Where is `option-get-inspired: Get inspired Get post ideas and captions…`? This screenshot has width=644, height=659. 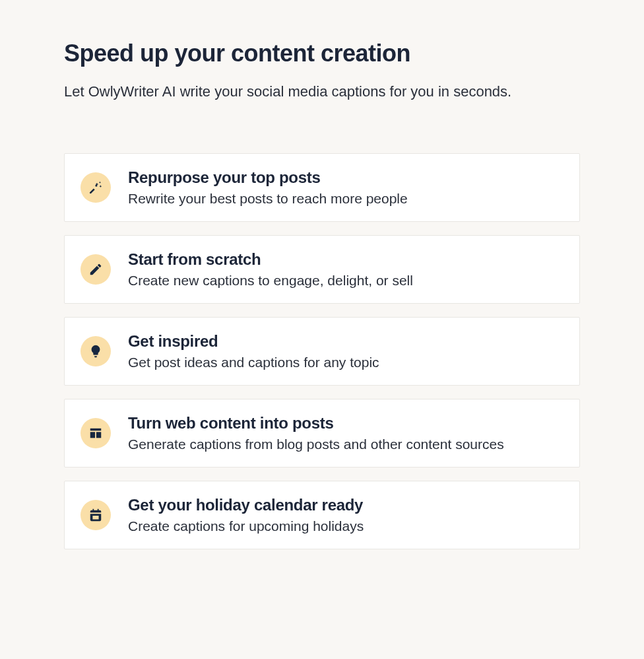 option-get-inspired: Get inspired Get post ideas and captions… is located at coordinates (322, 351).